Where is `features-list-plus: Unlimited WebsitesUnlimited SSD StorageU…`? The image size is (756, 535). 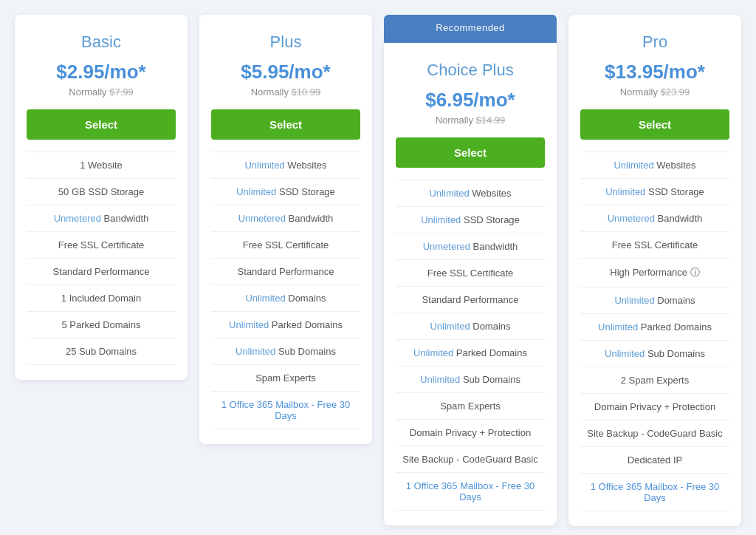
features-list-plus: Unlimited WebsitesUnlimited SSD StorageU… is located at coordinates (286, 290).